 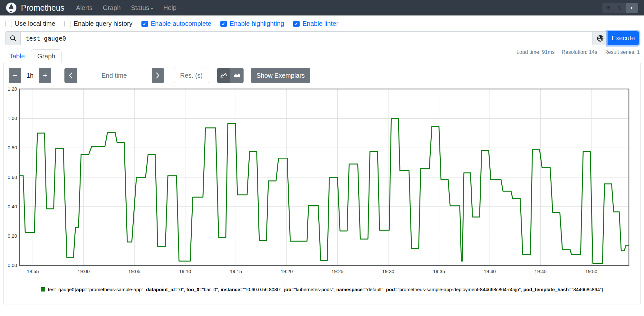 I want to click on svg-text: 0.60, so click(x=12, y=177).